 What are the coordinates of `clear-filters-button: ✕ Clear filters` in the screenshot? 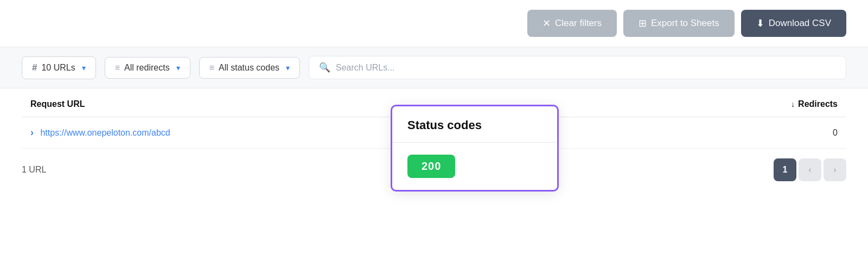 It's located at (572, 23).